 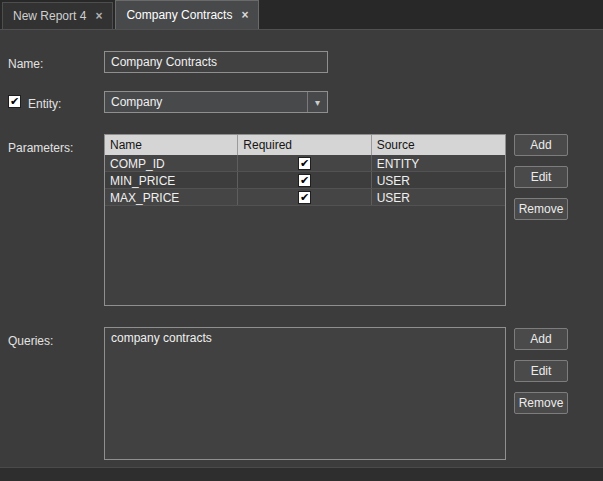 What do you see at coordinates (317, 102) in the screenshot?
I see `chevron-down-icon: ▾` at bounding box center [317, 102].